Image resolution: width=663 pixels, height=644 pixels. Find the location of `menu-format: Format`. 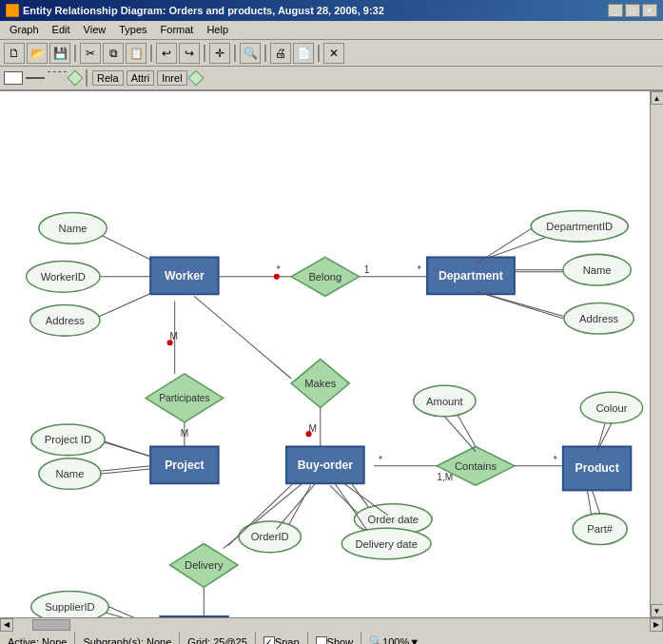

menu-format: Format is located at coordinates (177, 30).